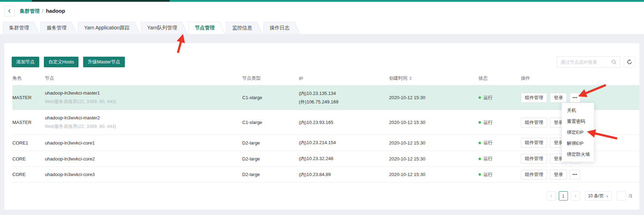 The image size is (644, 215). What do you see at coordinates (104, 62) in the screenshot?
I see `upgrade-master-button: 升级Master节点` at bounding box center [104, 62].